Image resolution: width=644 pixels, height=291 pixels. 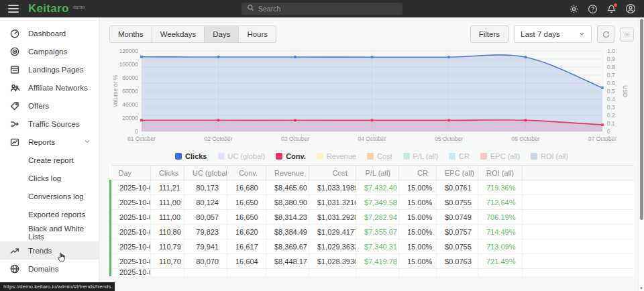 What do you see at coordinates (327, 9) in the screenshot?
I see `search-input` at bounding box center [327, 9].